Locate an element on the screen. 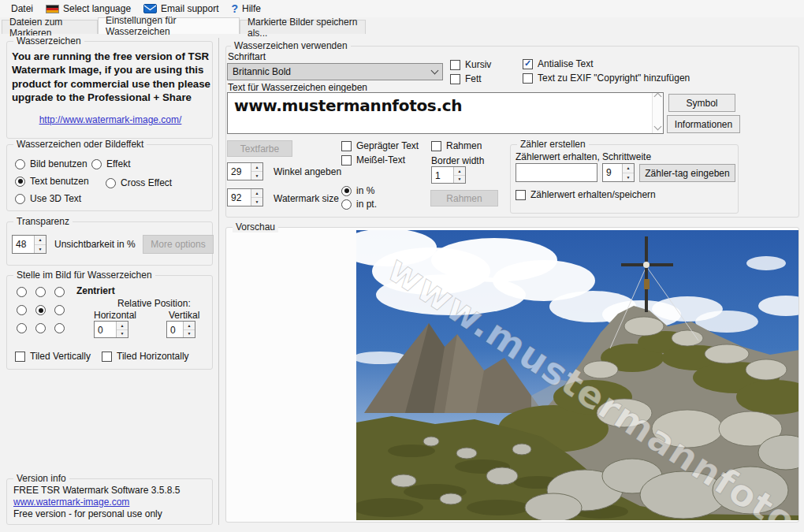  rahmen-button: Rahmen is located at coordinates (464, 199).